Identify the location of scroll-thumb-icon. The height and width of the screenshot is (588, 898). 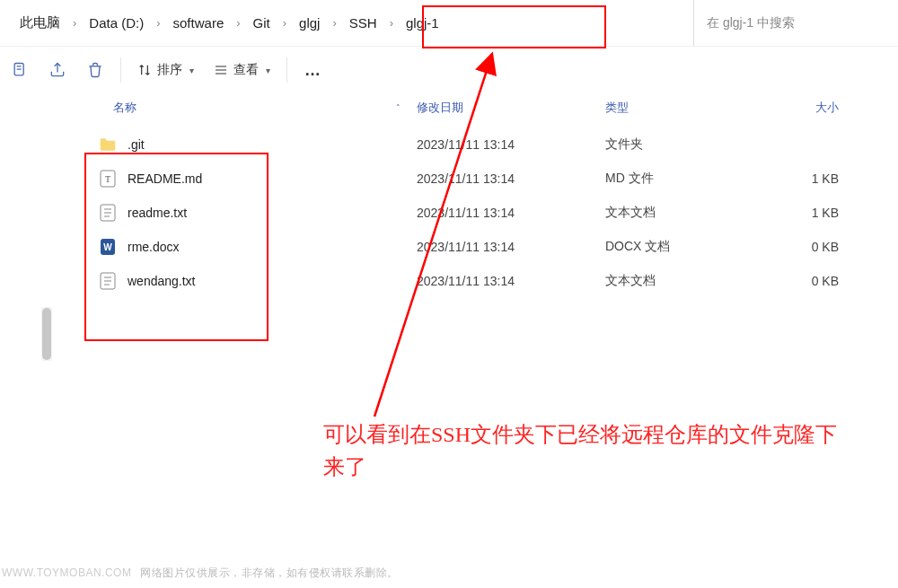
(47, 334).